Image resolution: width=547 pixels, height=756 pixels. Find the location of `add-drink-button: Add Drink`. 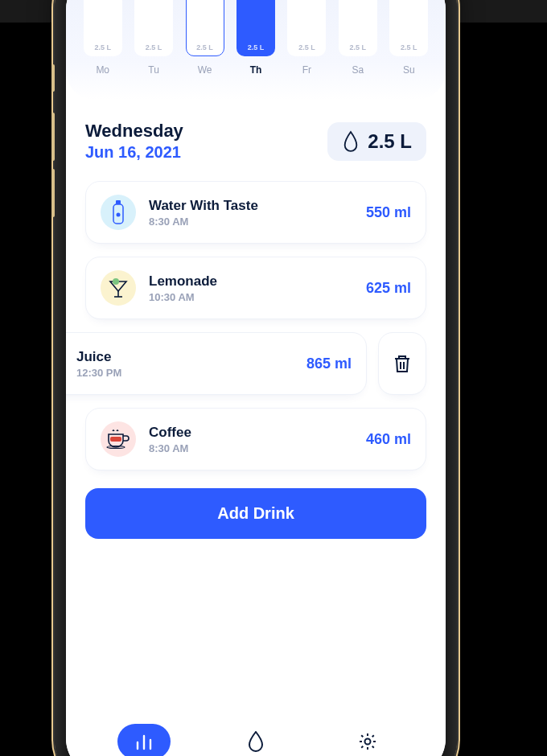

add-drink-button: Add Drink is located at coordinates (256, 513).